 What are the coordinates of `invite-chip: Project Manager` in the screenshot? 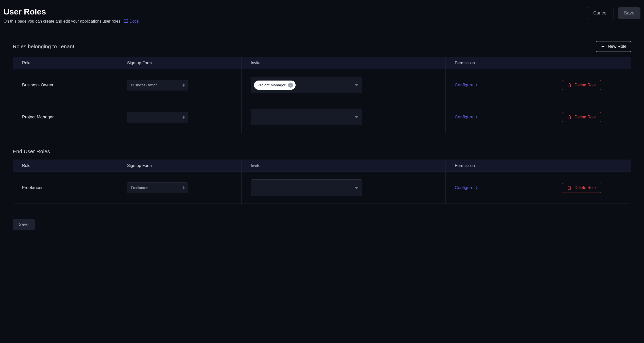 It's located at (275, 85).